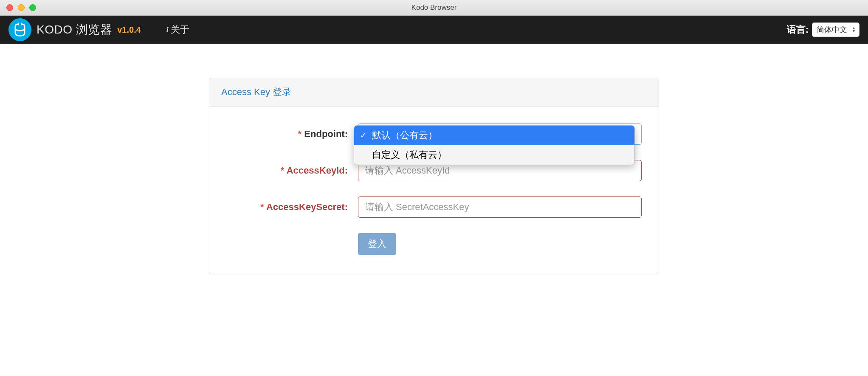  What do you see at coordinates (74, 30) in the screenshot?
I see `app-title: KODO 浏览器` at bounding box center [74, 30].